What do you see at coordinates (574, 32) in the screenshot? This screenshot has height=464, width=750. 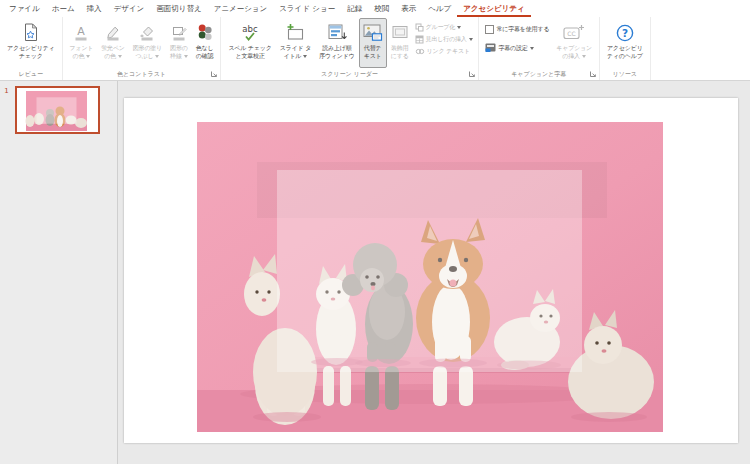 I see `closed-caption-icon: CC` at bounding box center [574, 32].